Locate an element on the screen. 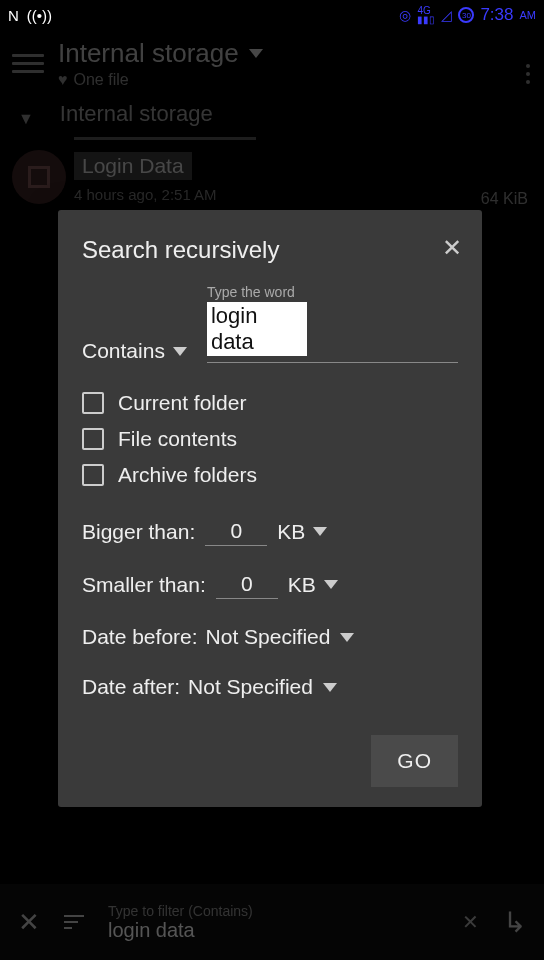  status-bar: N ((•)) ◎ 4G▮▮▯ ◿ 30 7:38 AM is located at coordinates (272, 15).